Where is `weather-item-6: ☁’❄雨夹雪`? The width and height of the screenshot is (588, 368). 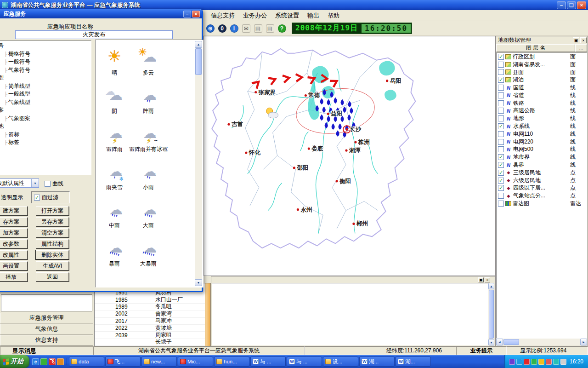
weather-item-6: ☁’❄雨夹雪 is located at coordinates (114, 177).